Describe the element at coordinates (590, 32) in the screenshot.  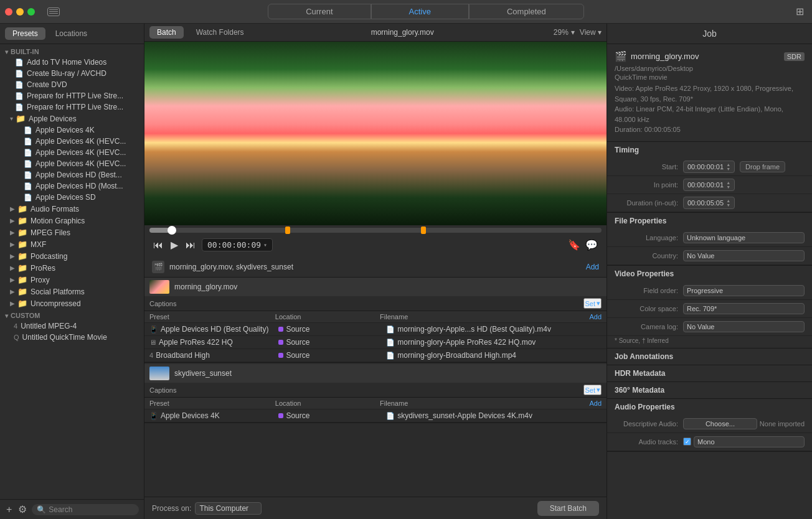
I see `preview-view-button: View ▾` at that location.